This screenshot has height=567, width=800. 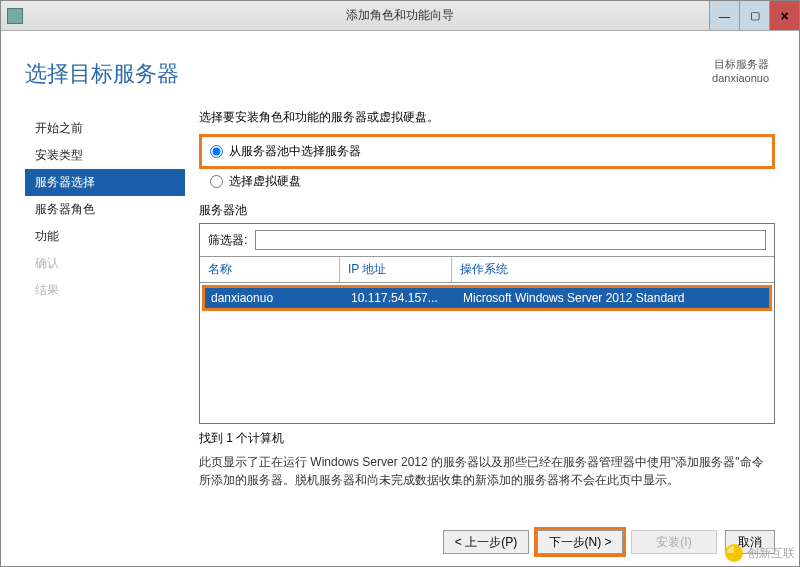 What do you see at coordinates (784, 16) in the screenshot?
I see `close-button: ×` at bounding box center [784, 16].